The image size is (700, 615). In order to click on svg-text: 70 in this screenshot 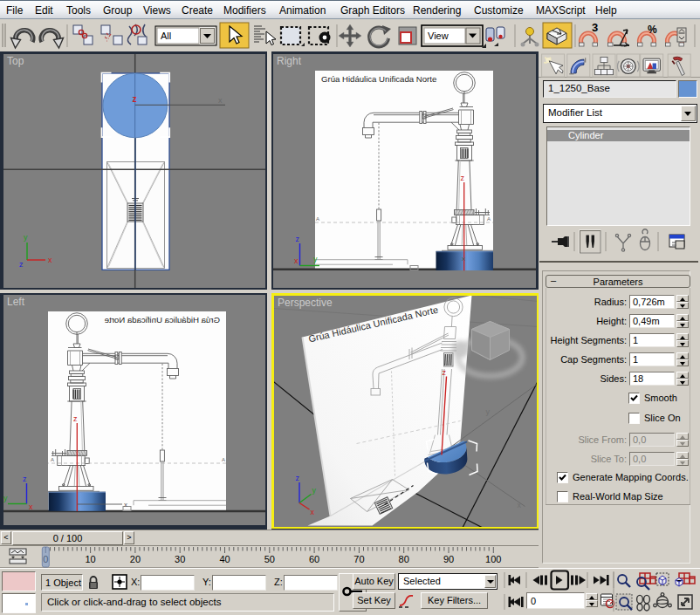, I will do `click(359, 559)`.